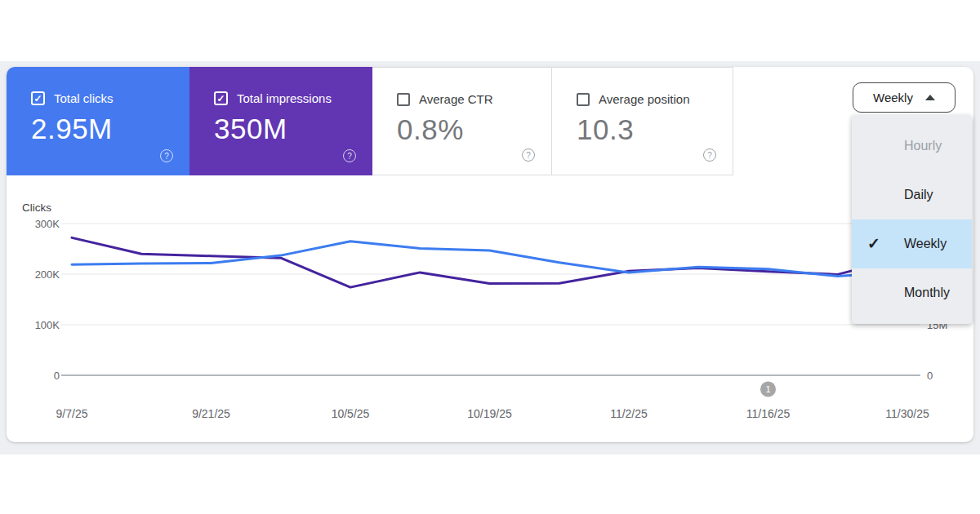 The width and height of the screenshot is (980, 514). What do you see at coordinates (47, 224) in the screenshot?
I see `left-axis-tick: 300K` at bounding box center [47, 224].